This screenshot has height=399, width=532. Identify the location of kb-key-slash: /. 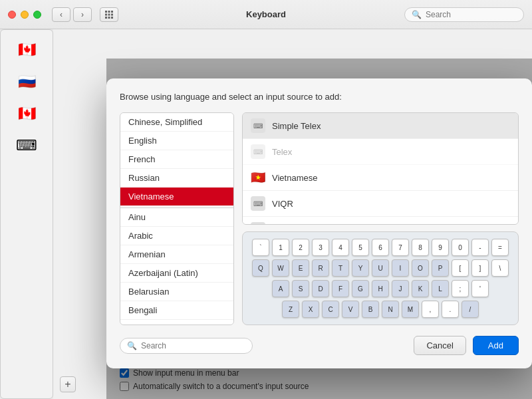
(470, 309).